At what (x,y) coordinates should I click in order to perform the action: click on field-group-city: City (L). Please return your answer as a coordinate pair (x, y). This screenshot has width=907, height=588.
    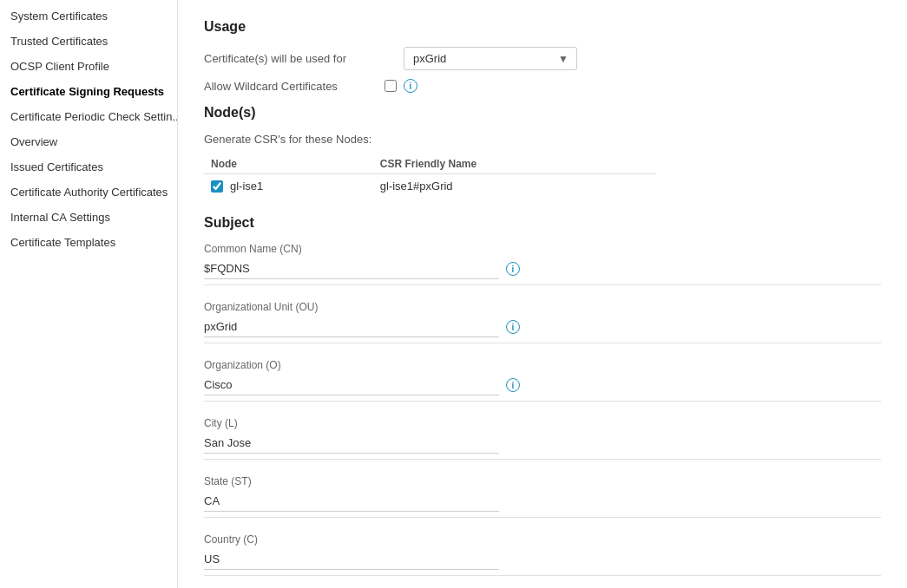
    Looking at the image, I should click on (542, 439).